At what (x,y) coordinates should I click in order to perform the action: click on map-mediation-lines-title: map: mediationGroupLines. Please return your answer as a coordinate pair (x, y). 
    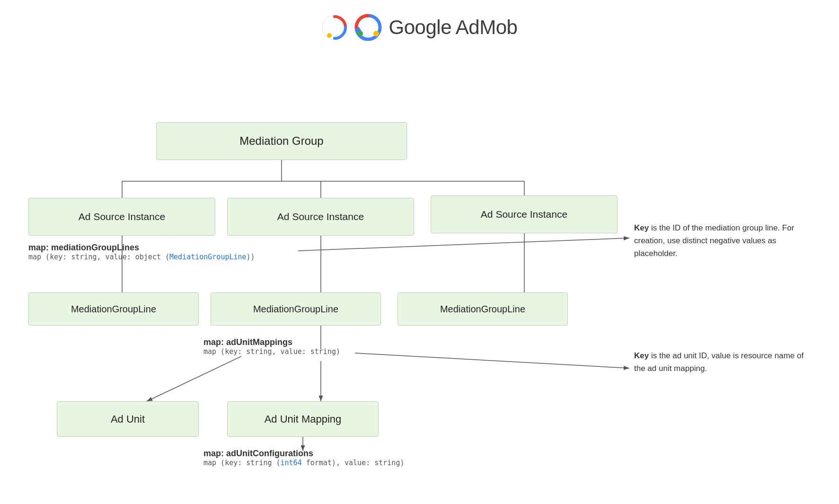
    Looking at the image, I should click on (142, 248).